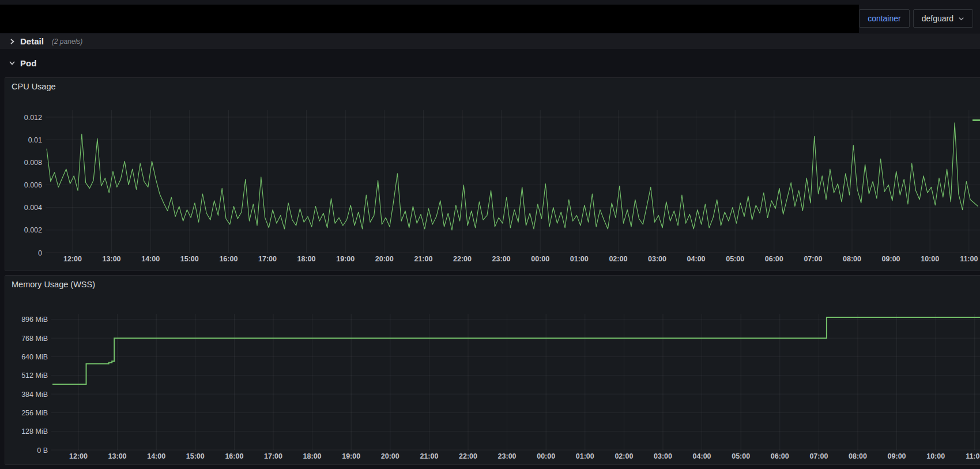  I want to click on panel-title: CPU Usage, so click(33, 87).